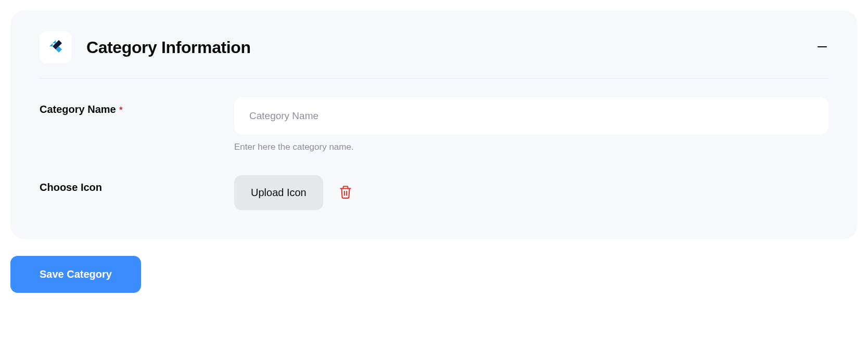 The image size is (868, 349). Describe the element at coordinates (121, 110) in the screenshot. I see `required-marker: *` at that location.